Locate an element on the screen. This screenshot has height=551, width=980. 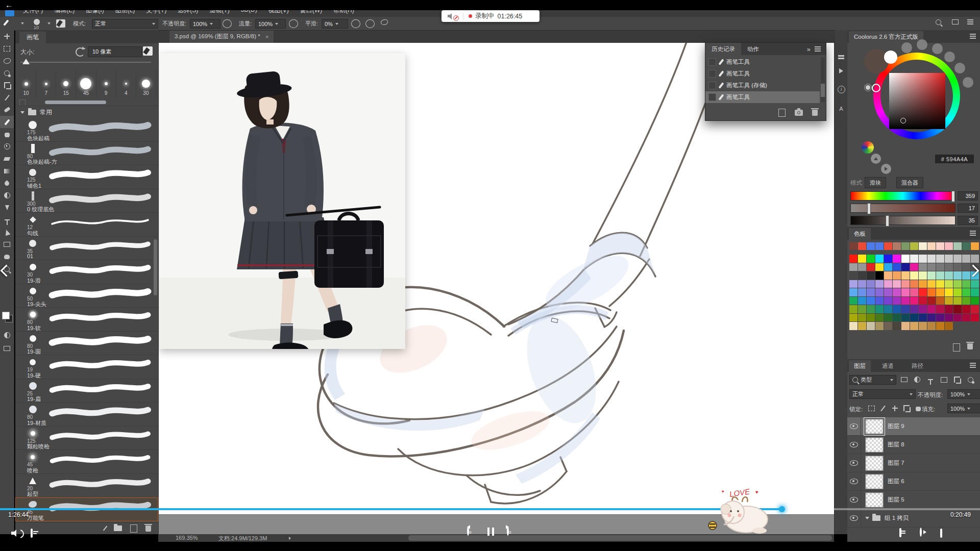
triangle-mode-icon is located at coordinates (876, 159).